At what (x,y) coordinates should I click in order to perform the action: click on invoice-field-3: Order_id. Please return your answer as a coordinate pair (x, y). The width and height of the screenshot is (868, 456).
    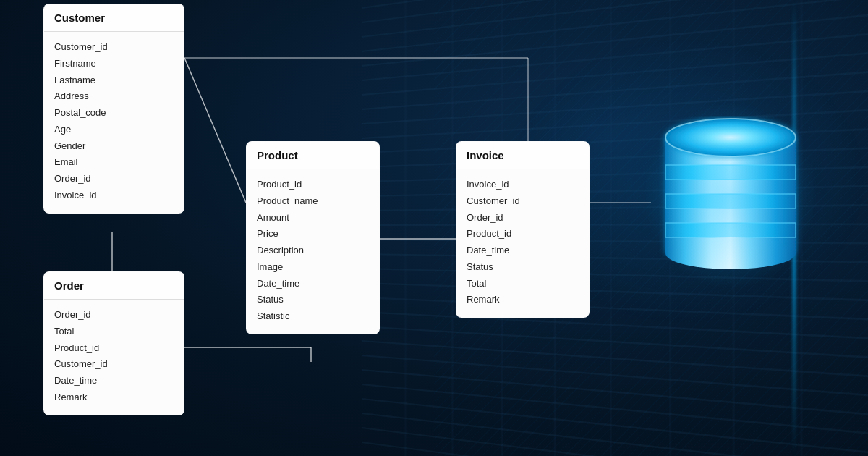
    Looking at the image, I should click on (522, 219).